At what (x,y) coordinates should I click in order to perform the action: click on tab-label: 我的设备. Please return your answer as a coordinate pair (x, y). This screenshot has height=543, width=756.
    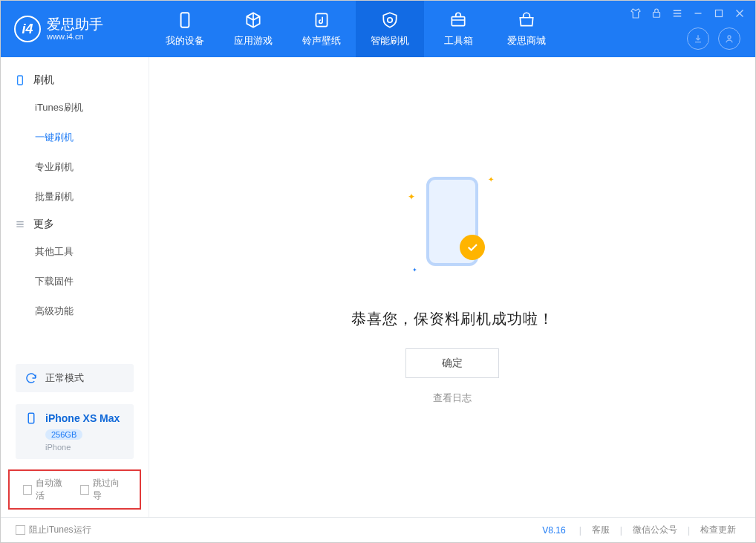
    Looking at the image, I should click on (185, 41).